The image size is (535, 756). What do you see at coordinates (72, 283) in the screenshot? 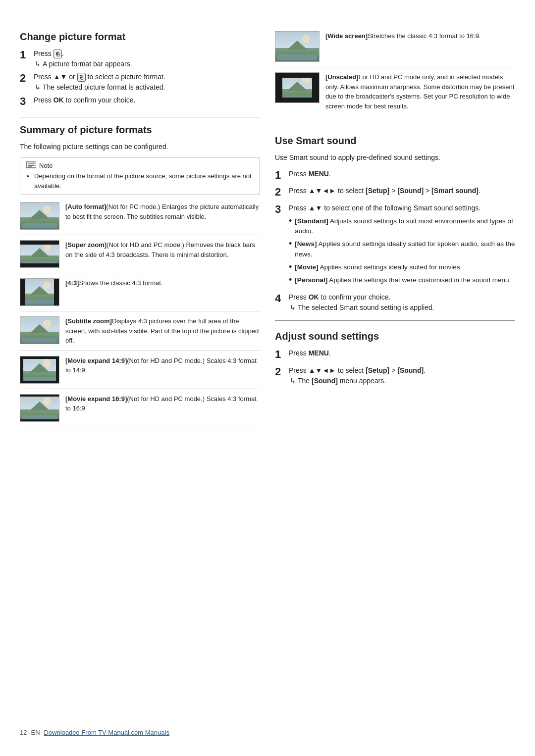
I see `format-label-4-3: [4:3]` at bounding box center [72, 283].